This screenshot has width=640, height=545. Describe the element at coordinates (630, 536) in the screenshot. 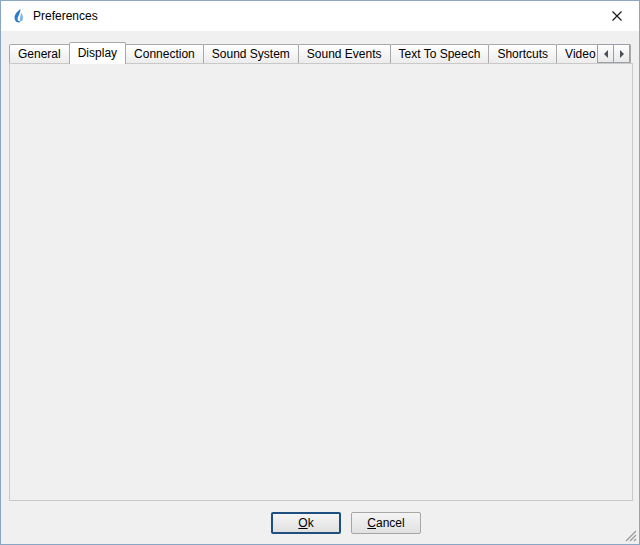

I see `resize-grip` at that location.